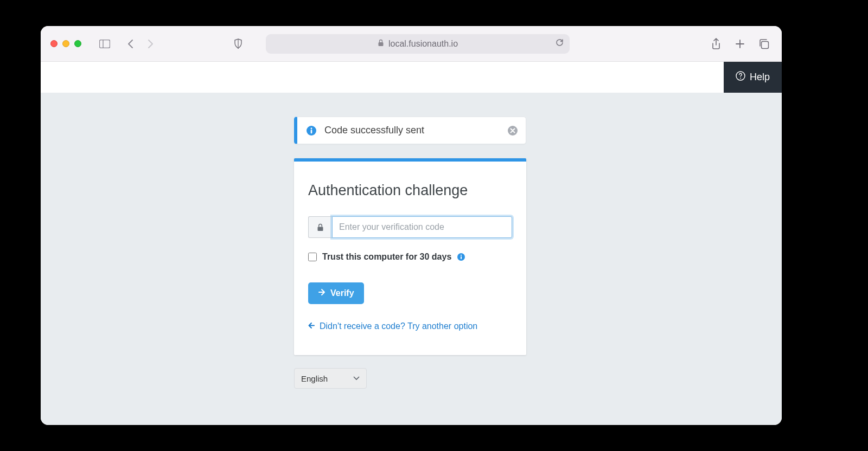 The height and width of the screenshot is (451, 868). Describe the element at coordinates (410, 130) in the screenshot. I see `alert-banner: Code successfully sent` at that location.